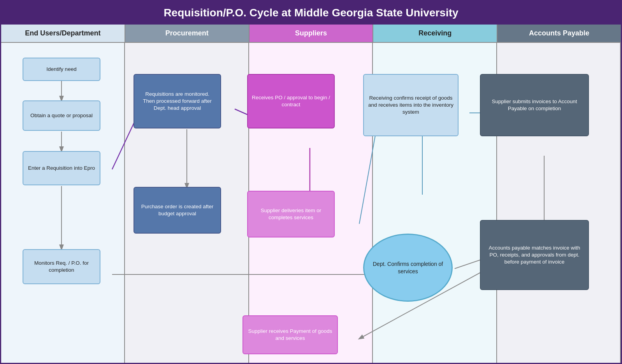 The width and height of the screenshot is (622, 364). Describe the element at coordinates (61, 116) in the screenshot. I see `box-obtain-quote: Obtain a quote or proposal` at that location.